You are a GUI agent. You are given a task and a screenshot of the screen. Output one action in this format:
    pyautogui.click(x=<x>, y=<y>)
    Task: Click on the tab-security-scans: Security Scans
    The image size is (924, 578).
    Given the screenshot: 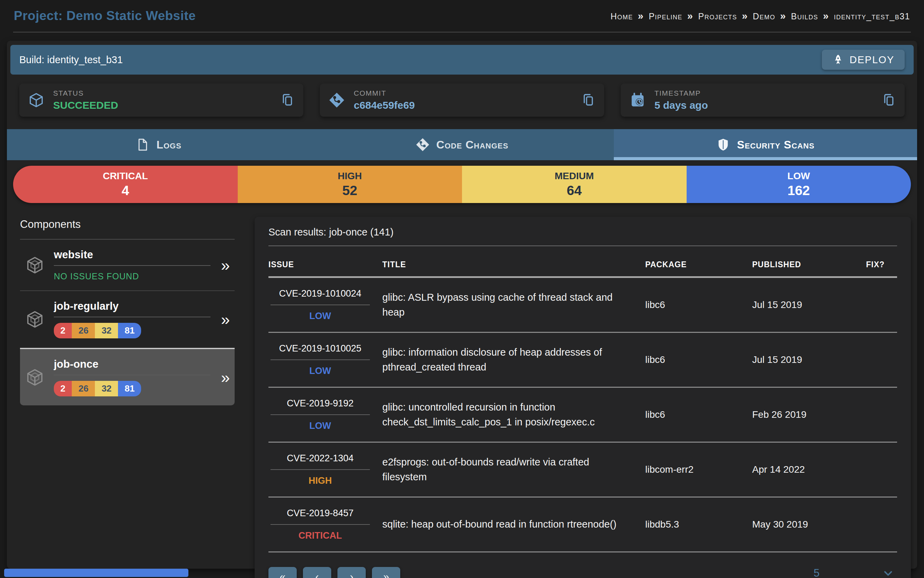 What is the action you would take?
    pyautogui.click(x=765, y=144)
    